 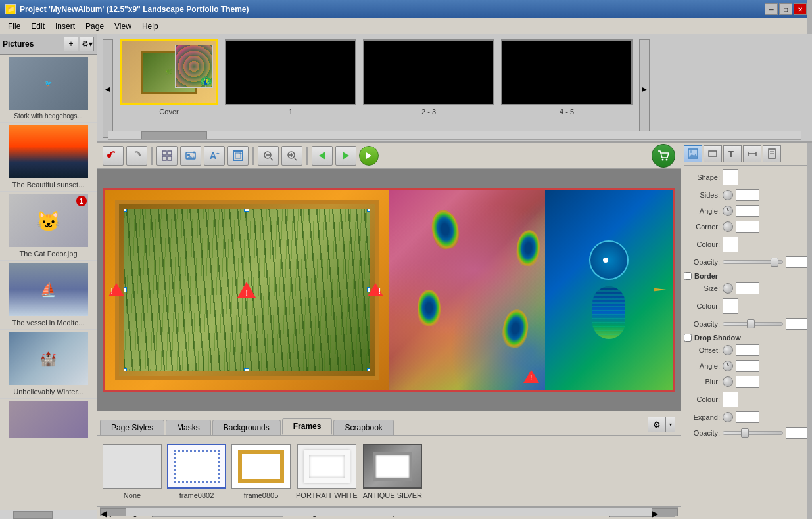 I want to click on blur-input, so click(x=748, y=382).